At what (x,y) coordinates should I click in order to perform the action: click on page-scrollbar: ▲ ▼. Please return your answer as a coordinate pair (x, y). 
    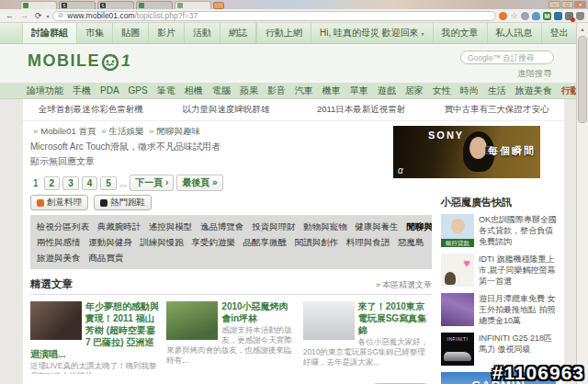
    Looking at the image, I should click on (582, 204).